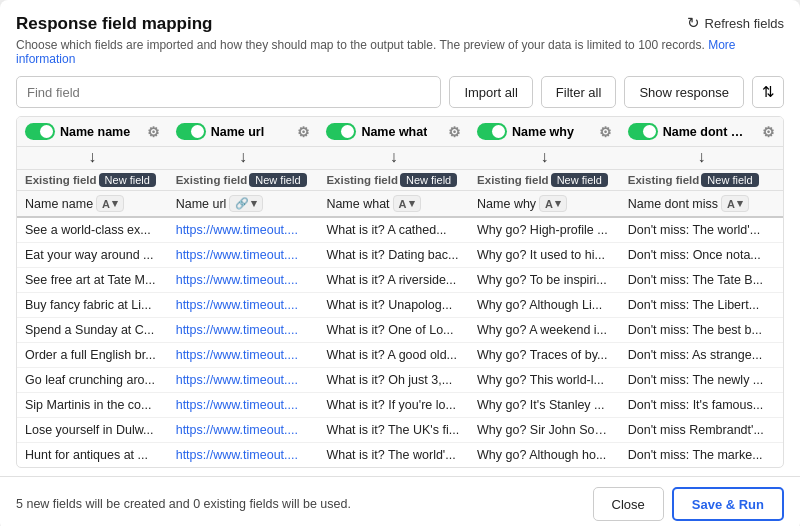  What do you see at coordinates (407, 204) in the screenshot?
I see `type-badge-what: A ▾` at bounding box center [407, 204].